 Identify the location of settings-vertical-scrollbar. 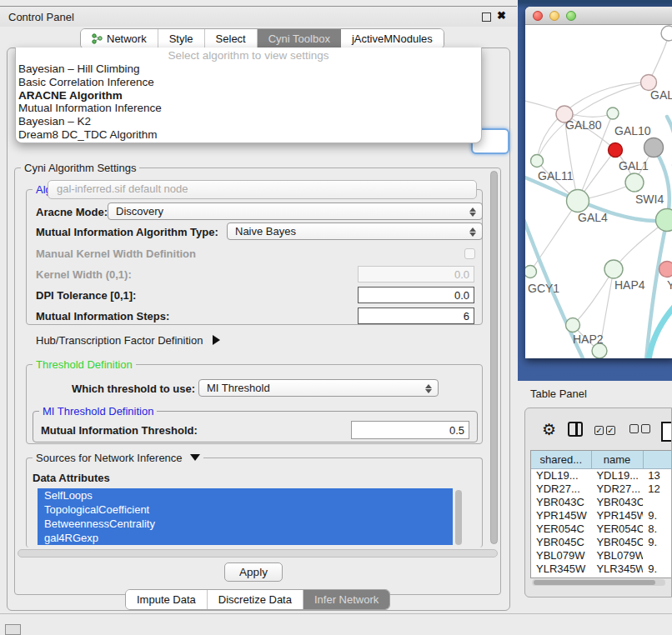
(494, 358).